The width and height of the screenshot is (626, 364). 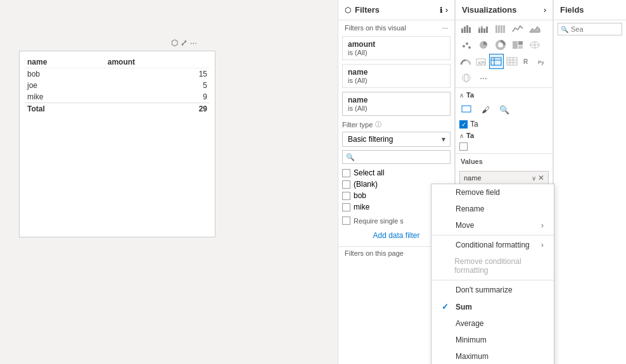 I want to click on context-menu-item-move: Move›, so click(x=493, y=225).